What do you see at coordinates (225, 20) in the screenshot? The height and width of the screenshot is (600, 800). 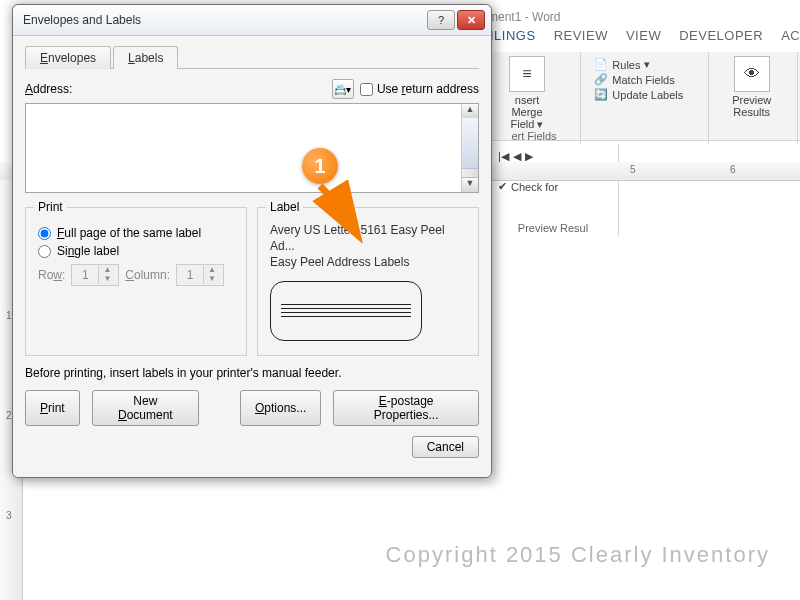 I see `dialog-title: Envelopes and Labels` at bounding box center [225, 20].